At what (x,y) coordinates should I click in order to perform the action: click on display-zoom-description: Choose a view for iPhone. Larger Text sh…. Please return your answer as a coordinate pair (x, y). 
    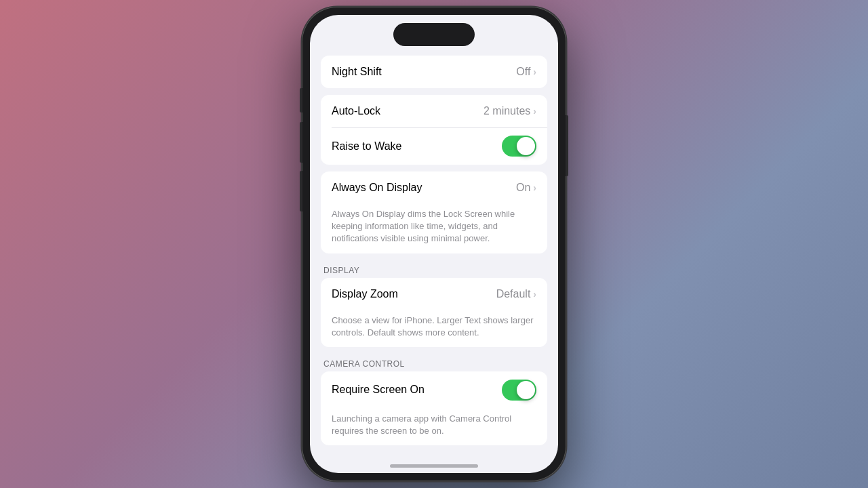
    Looking at the image, I should click on (434, 329).